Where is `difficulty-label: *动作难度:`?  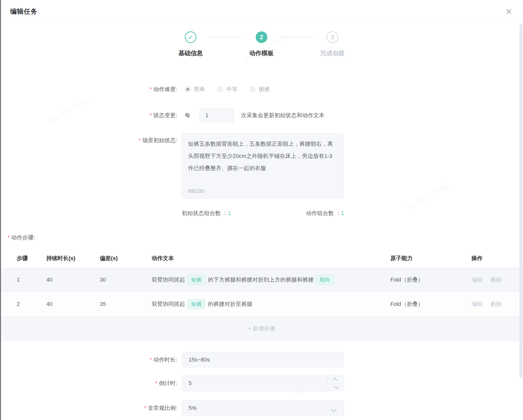
difficulty-label: *动作难度: is located at coordinates (89, 89).